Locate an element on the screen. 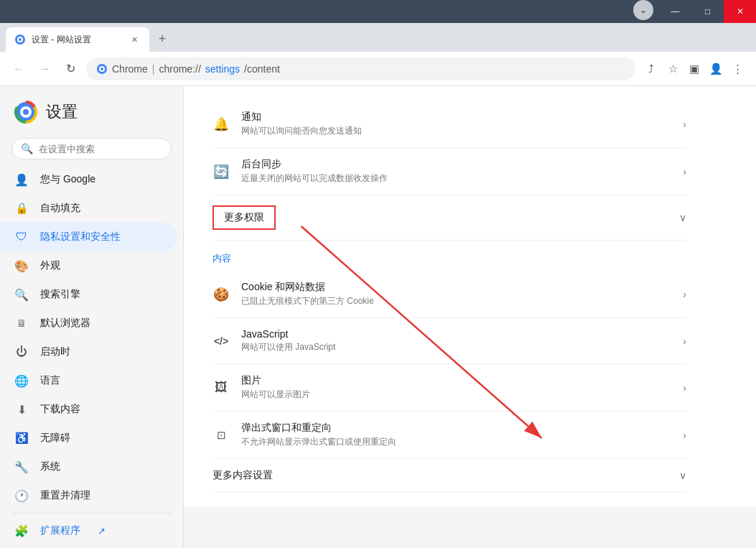 Image resolution: width=756 pixels, height=548 pixels. forward-button: → is located at coordinates (45, 69).